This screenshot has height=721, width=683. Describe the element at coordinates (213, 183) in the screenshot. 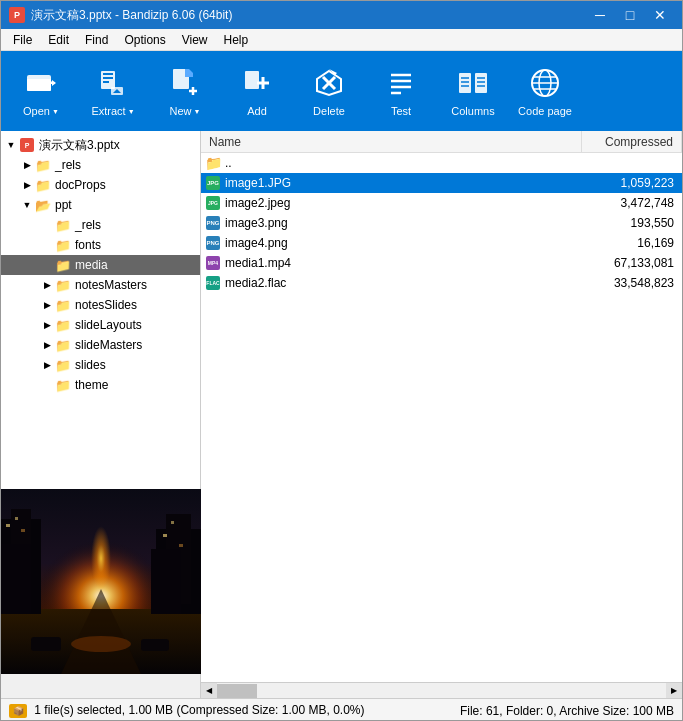

I see `jpg-icon-image1: JPG` at that location.